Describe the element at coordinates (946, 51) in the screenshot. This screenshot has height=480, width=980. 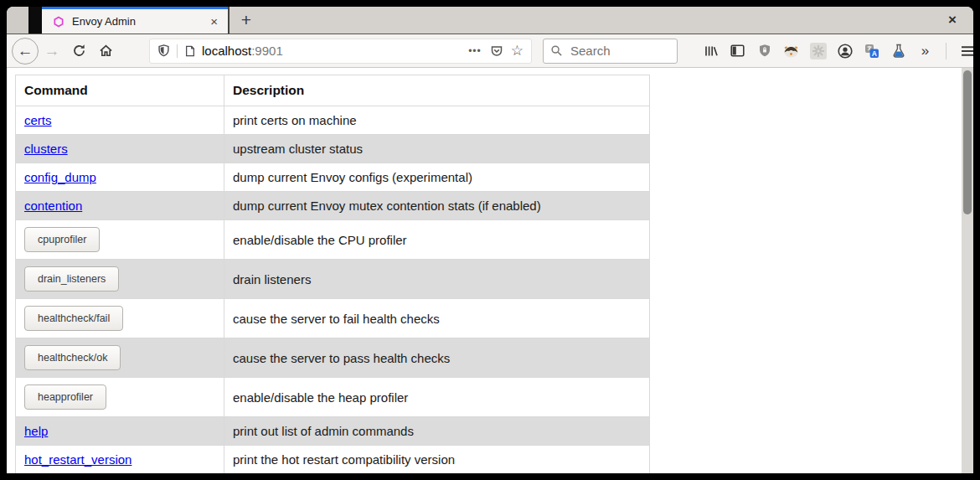
I see `toolbar-separator` at that location.